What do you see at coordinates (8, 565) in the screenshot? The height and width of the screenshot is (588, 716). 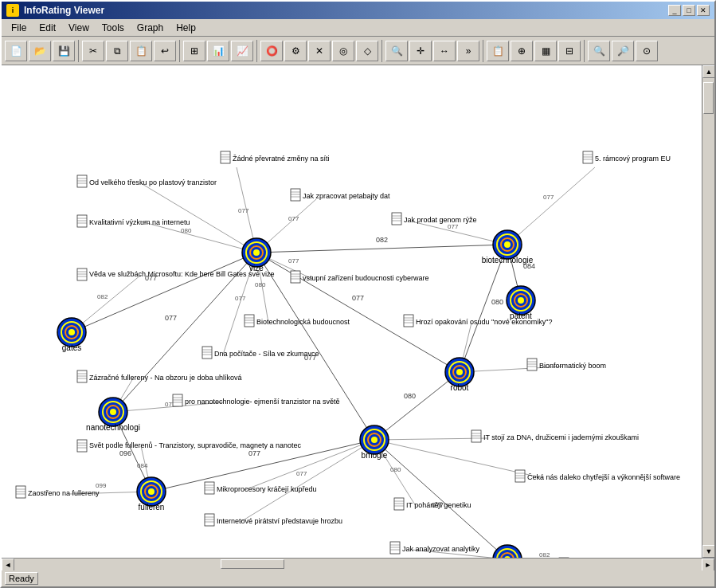 I see `scroll-left-button: ◄` at bounding box center [8, 565].